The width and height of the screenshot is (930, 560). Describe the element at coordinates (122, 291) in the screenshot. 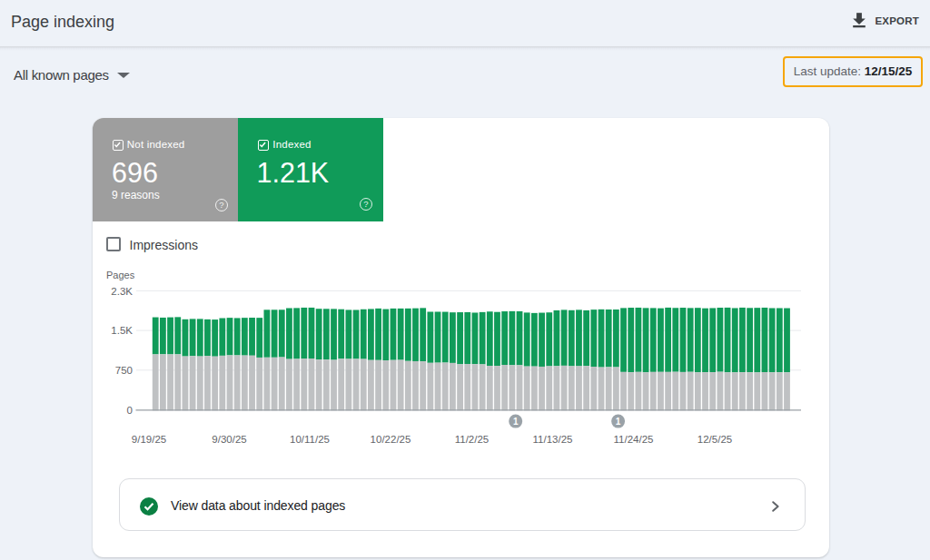

I see `svg-text: 2.3K` at that location.